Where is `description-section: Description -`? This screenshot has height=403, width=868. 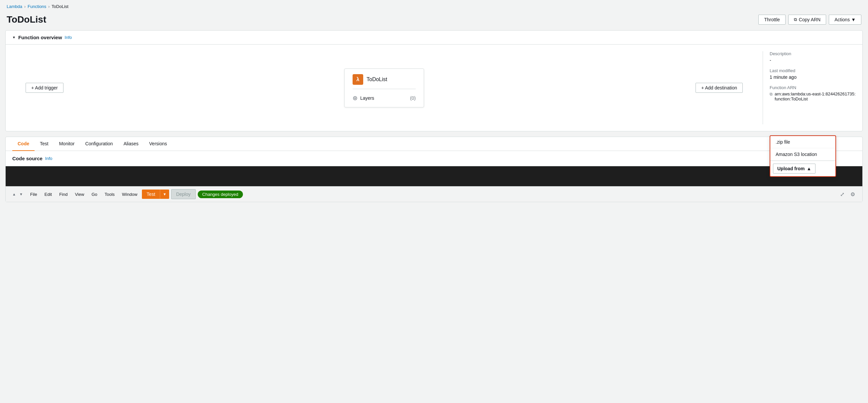 description-section: Description - is located at coordinates (813, 57).